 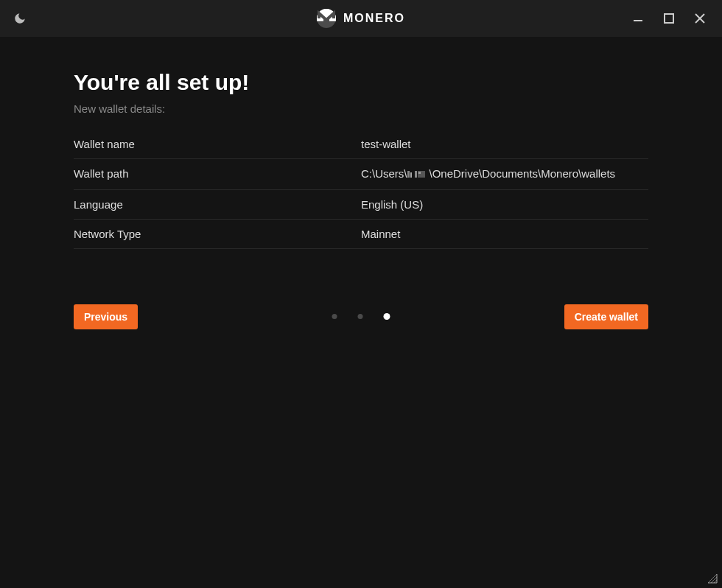 What do you see at coordinates (361, 317) in the screenshot?
I see `step-indicator` at bounding box center [361, 317].